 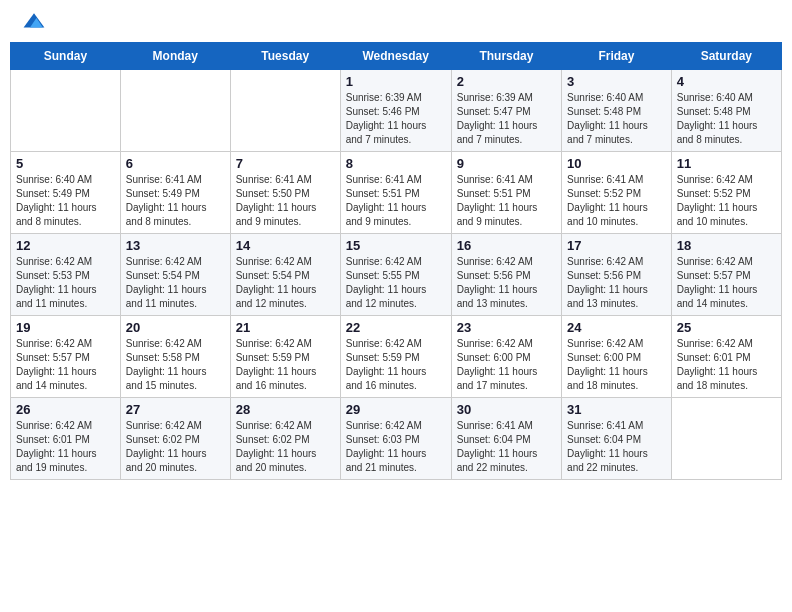 What do you see at coordinates (396, 357) in the screenshot?
I see `calendar-week-row: 19Sunrise: 6:42 AM Sunset: 5:57 PM Dayli…` at bounding box center [396, 357].